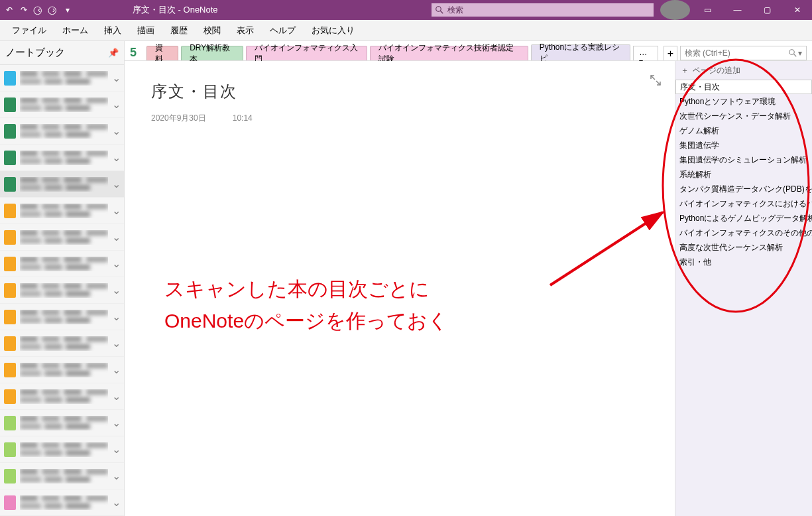  I want to click on menu-お気に入り: お気に入り, so click(333, 31).